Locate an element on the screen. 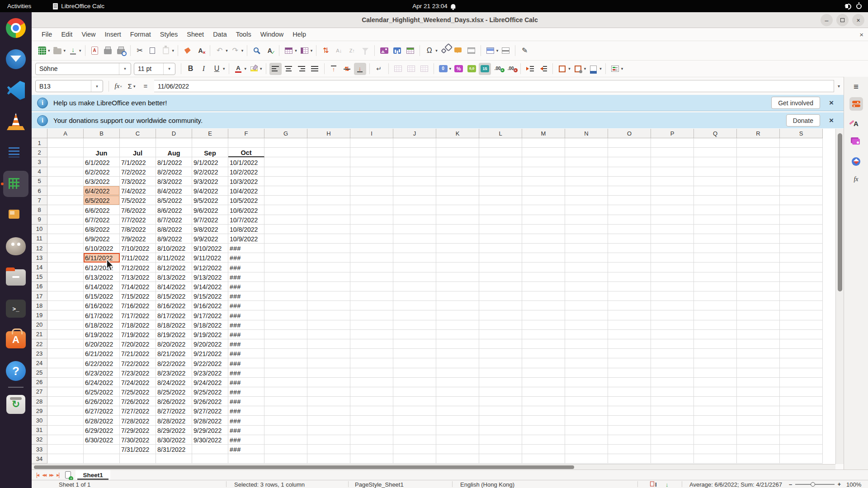 This screenshot has height=488, width=868. cell-I23 is located at coordinates (372, 353).